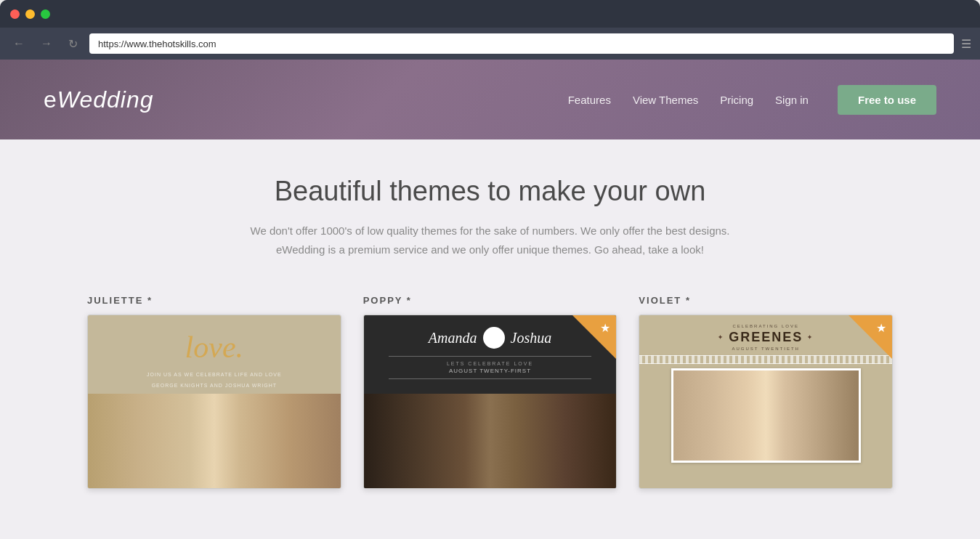 Image resolution: width=980 pixels, height=539 pixels. Describe the element at coordinates (721, 337) in the screenshot. I see `violet-rays-icon: ✦` at that location.